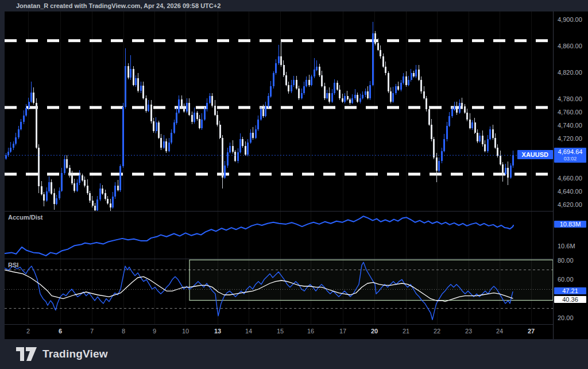 This screenshot has height=369, width=588. Describe the element at coordinates (570, 99) in the screenshot. I see `price-axis-label: 4,780.00` at that location.